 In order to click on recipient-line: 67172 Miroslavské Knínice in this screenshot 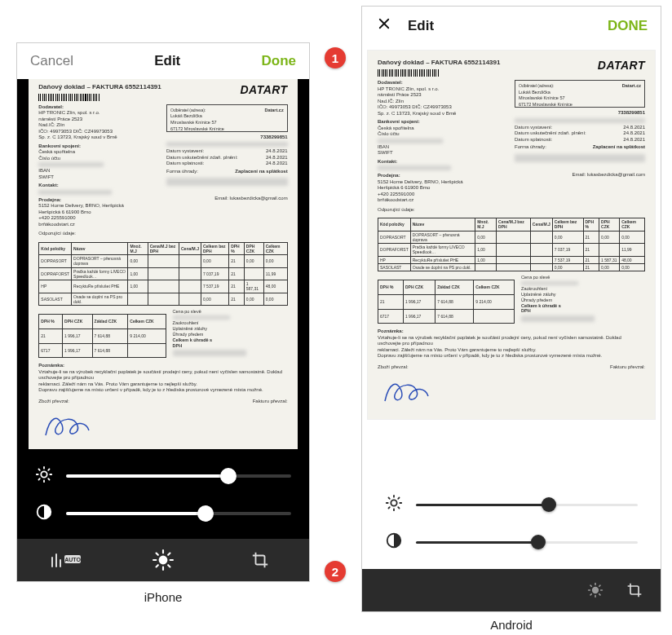, I will do `click(197, 129)`.